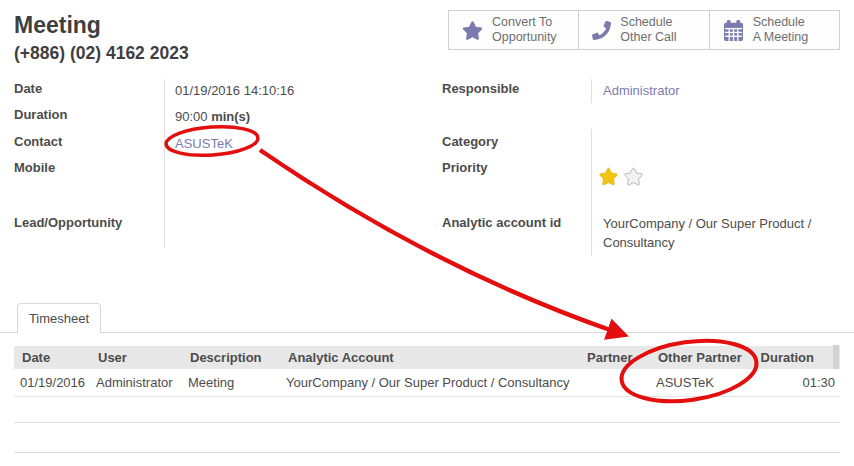  Describe the element at coordinates (470, 142) in the screenshot. I see `field-label-category: Category` at that location.